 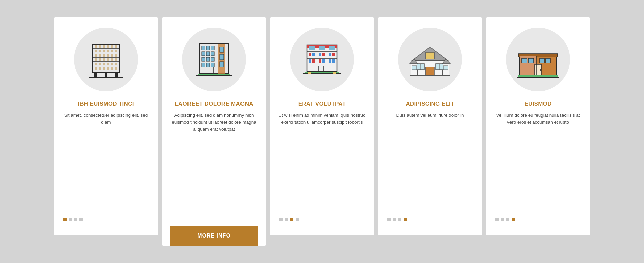 I want to click on card-1-text: Sit amet, consectetuer adipiscing elit, …, so click(x=106, y=160).